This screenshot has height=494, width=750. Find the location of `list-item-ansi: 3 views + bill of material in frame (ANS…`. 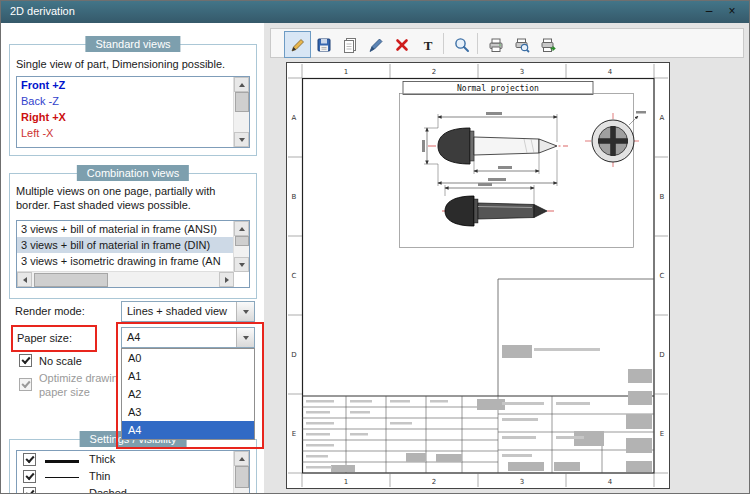

list-item-ansi: 3 views + bill of material in frame (ANS… is located at coordinates (126, 229).